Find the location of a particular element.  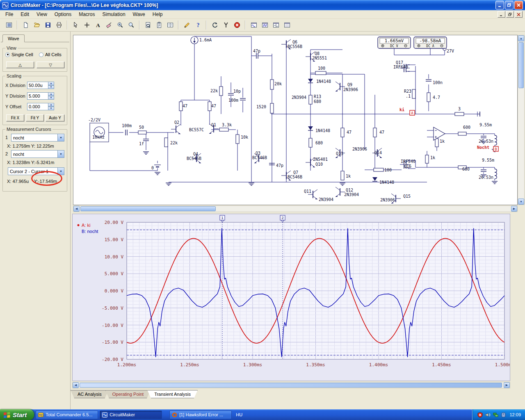

device-icon is located at coordinates (504, 415).